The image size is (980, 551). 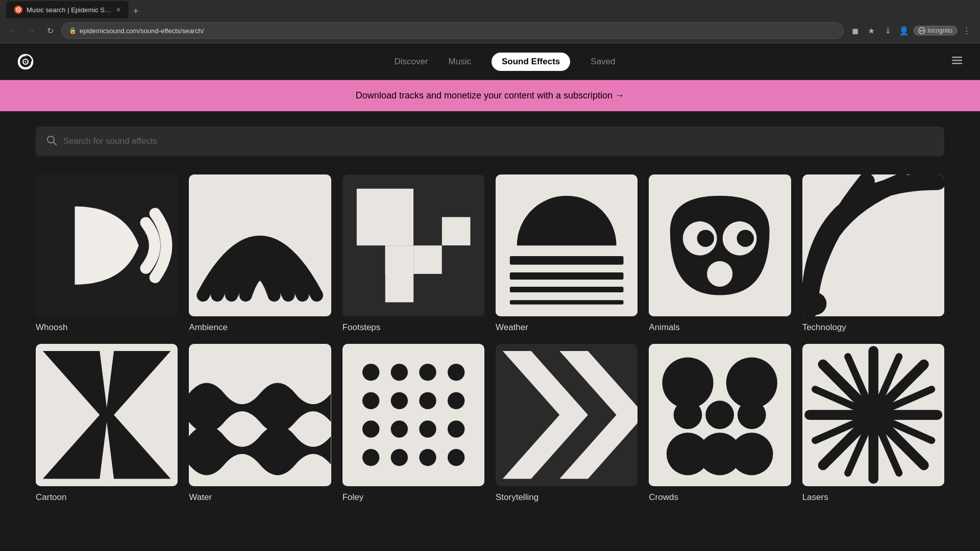 I want to click on category-weather: Weather, so click(x=567, y=254).